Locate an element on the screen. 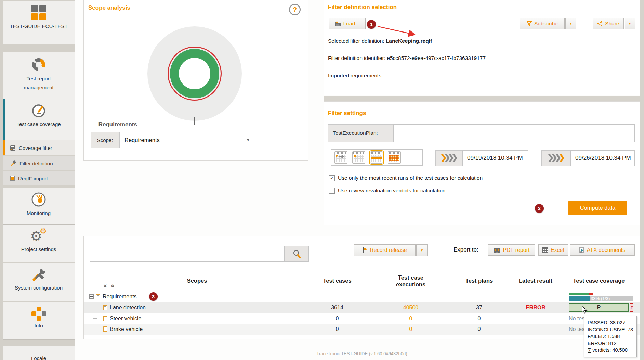 The image size is (644, 360). subscribe-button: Subscribe is located at coordinates (542, 23).